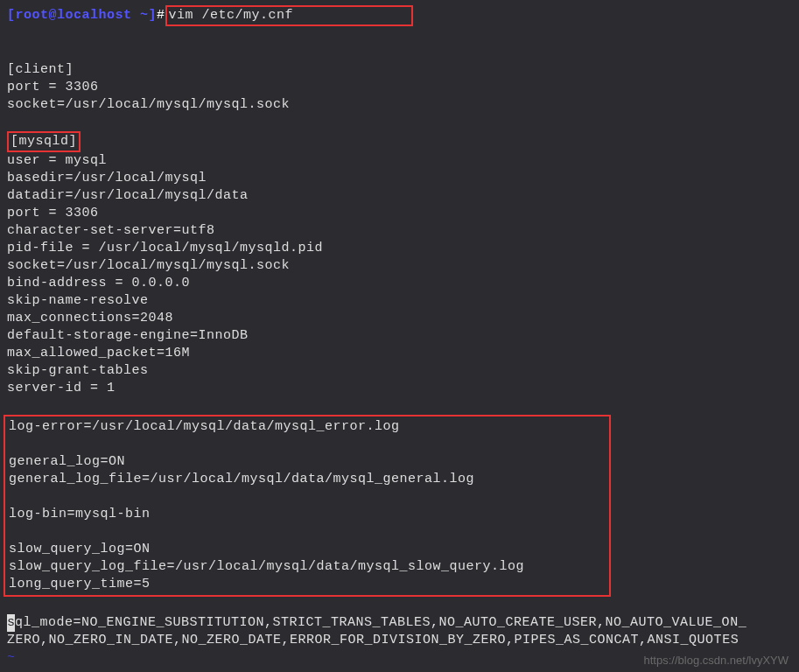 The width and height of the screenshot is (799, 672). Describe the element at coordinates (381, 623) in the screenshot. I see `sql-mode-rest-1: ql_mode=NO_ENGINE_SUBSTITUTION,STRICT_TR…` at that location.